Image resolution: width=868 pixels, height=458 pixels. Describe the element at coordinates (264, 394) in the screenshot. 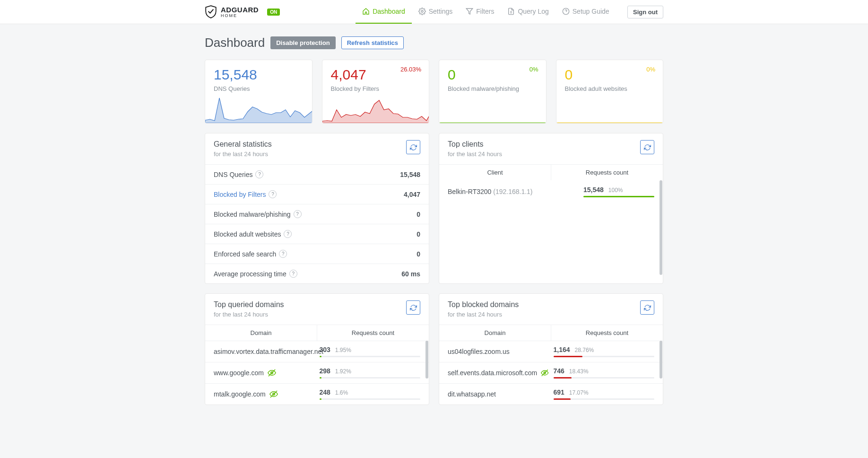

I see `domain-cell: mtalk.google.com` at that location.